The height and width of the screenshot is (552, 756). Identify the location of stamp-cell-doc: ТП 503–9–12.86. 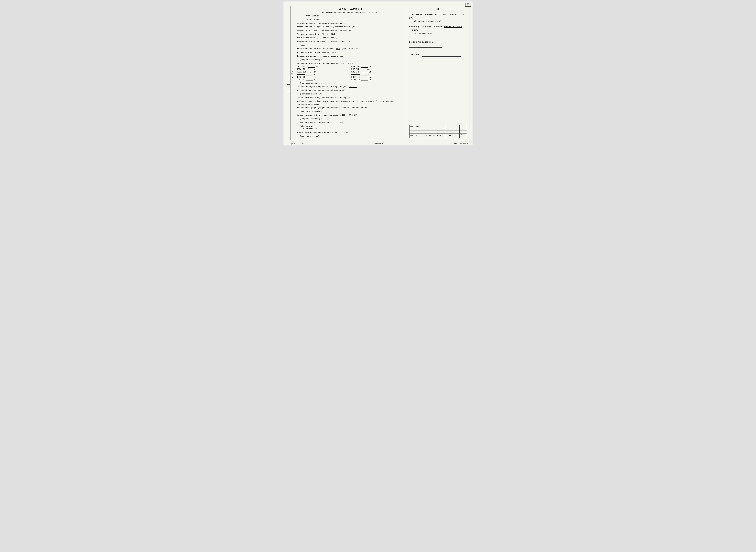
(435, 136).